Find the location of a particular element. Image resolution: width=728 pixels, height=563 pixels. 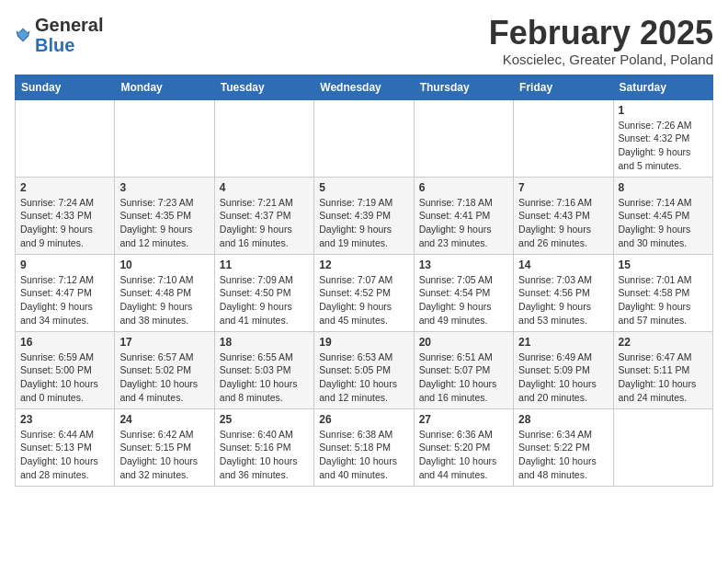

calendar-cell: 27Sunrise: 6:36 AM Sunset: 5:20 PM Dayli… is located at coordinates (463, 447).